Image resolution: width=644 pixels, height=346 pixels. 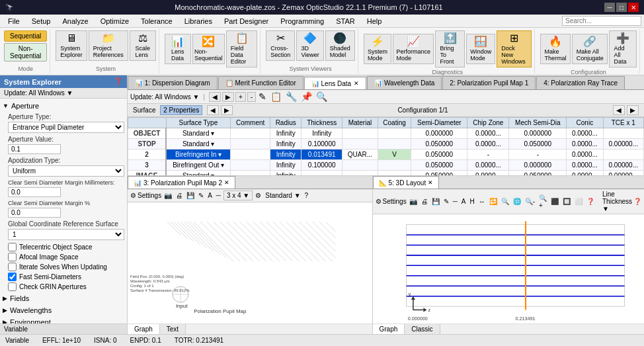 What do you see at coordinates (302, 21) in the screenshot?
I see `menu-programming: Programming` at bounding box center [302, 21].